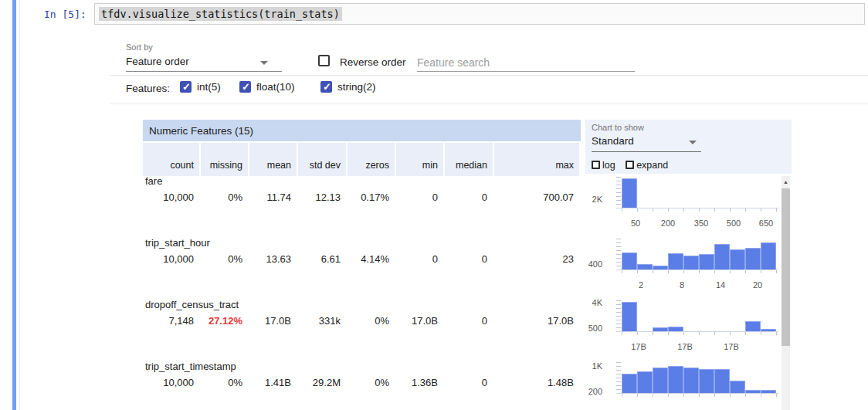  I want to click on feature-stats: 7,148 27.12% 17.0B 331k 0% 17.0B 0 17.0B, so click(361, 321).